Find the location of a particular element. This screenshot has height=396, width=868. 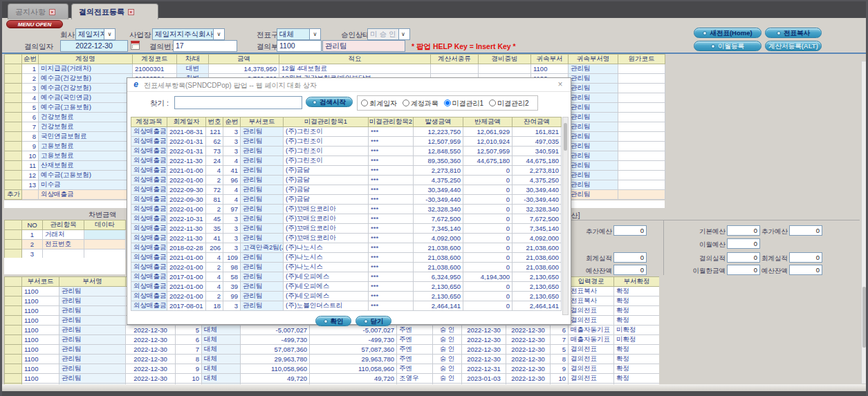

cell: 미확정 is located at coordinates (637, 340).